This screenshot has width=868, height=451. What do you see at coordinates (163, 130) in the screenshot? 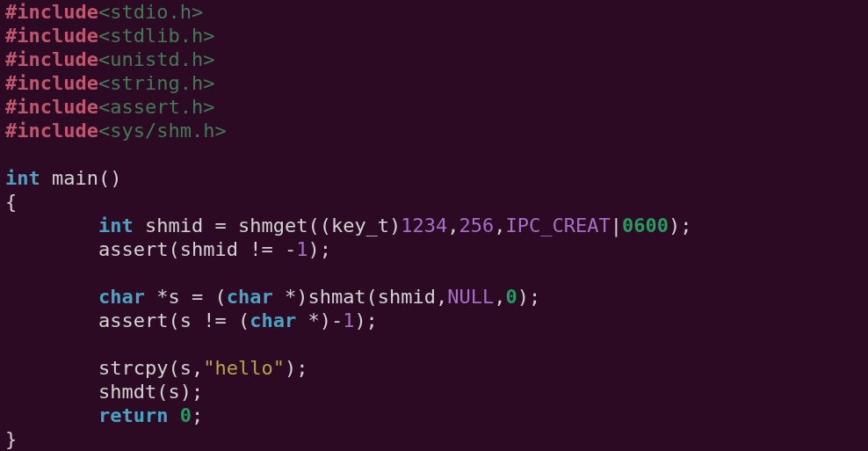
I see `header-name: <sys/shm.h>` at bounding box center [163, 130].